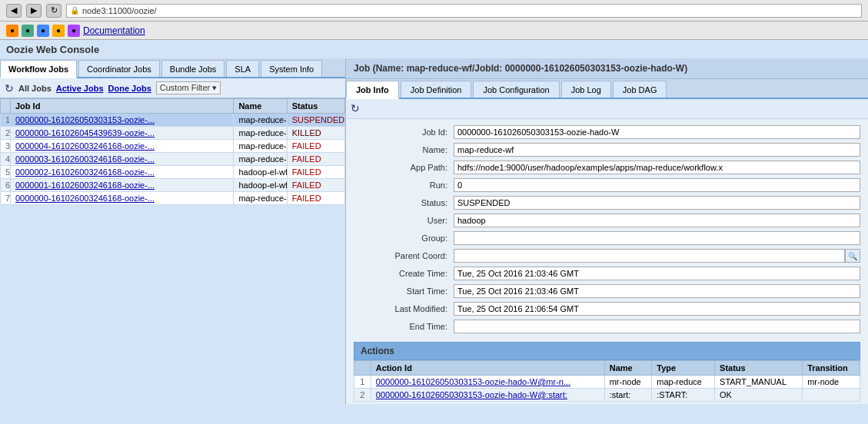 The width and height of the screenshot is (868, 424). What do you see at coordinates (607, 256) in the screenshot?
I see `field-parent-coord: Parent Coord: 🔍` at bounding box center [607, 256].